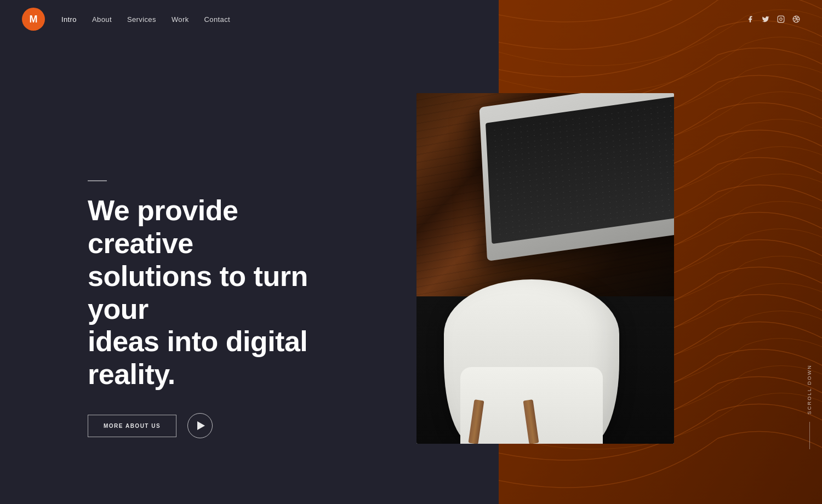 Image resolution: width=822 pixels, height=504 pixels. Describe the element at coordinates (69, 19) in the screenshot. I see `nav-item-intro: Intro` at that location.